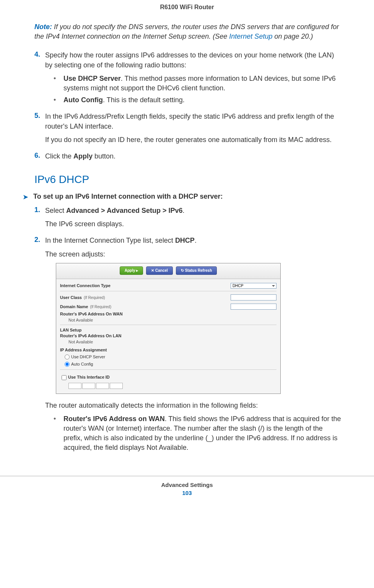  Describe the element at coordinates (168, 320) in the screenshot. I see `wan-addr-value: Not Available` at that location.